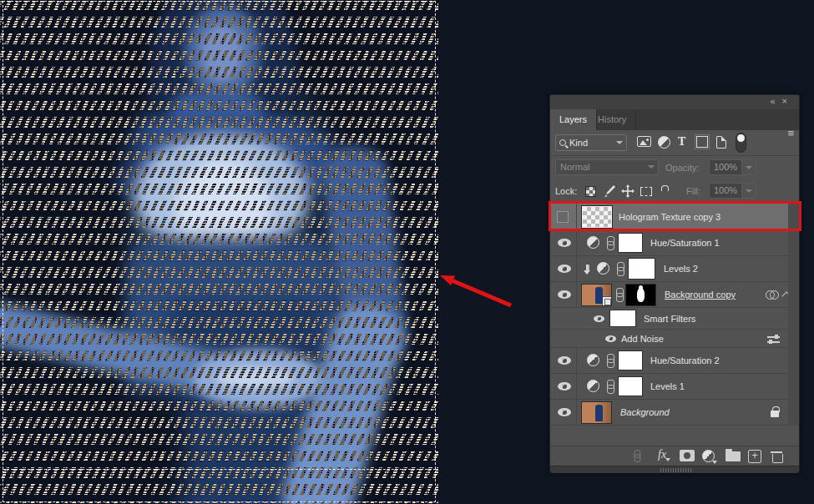 The width and height of the screenshot is (814, 504). Describe the element at coordinates (670, 360) in the screenshot. I see `layer-row-hue-saturation-2: Hue/Saturation 2` at that location.